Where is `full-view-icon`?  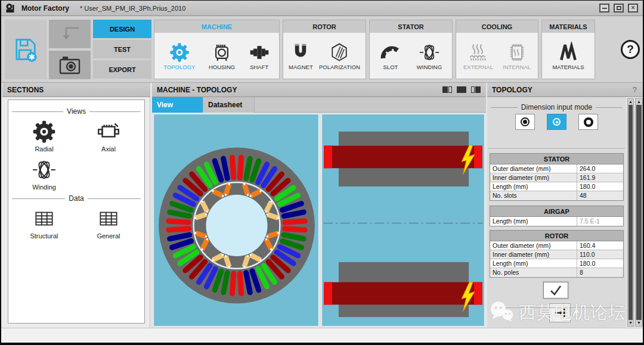
full-view-icon is located at coordinates (462, 91).